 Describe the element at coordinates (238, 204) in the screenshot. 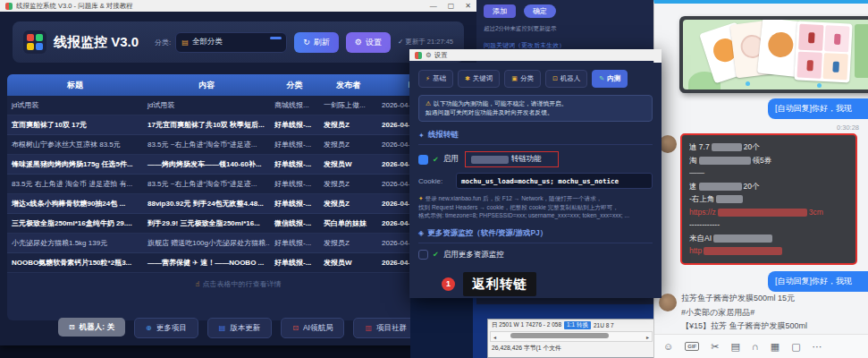

I see `table-row: 增达x线条小狗棒骨软糖90抽24包 ...88vip30.92元 到手24包无敌…` at that location.